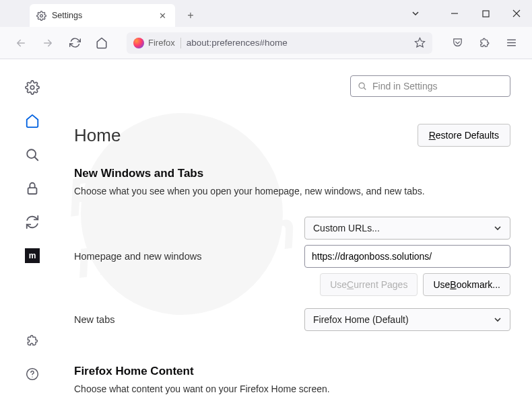 The width and height of the screenshot is (532, 401). What do you see at coordinates (346, 228) in the screenshot?
I see `dropdown-value: Custom URLs...` at bounding box center [346, 228].